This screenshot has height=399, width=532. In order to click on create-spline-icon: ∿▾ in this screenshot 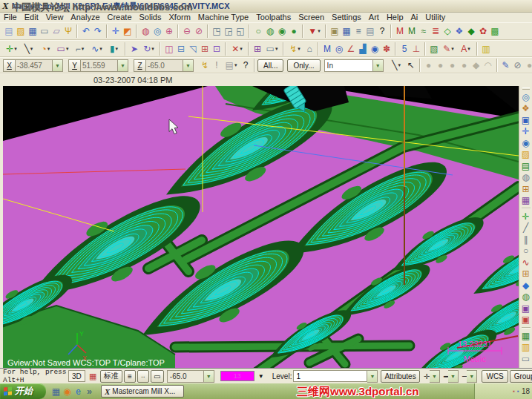, I will do `click(96, 49)`.